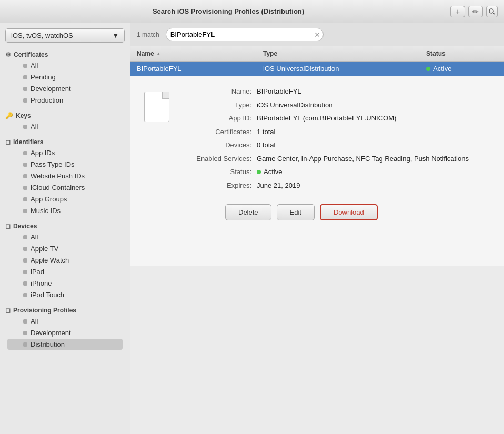 This screenshot has height=434, width=504. What do you see at coordinates (338, 68) in the screenshot?
I see `cell-type: iOS UniversalDistribution` at bounding box center [338, 68].